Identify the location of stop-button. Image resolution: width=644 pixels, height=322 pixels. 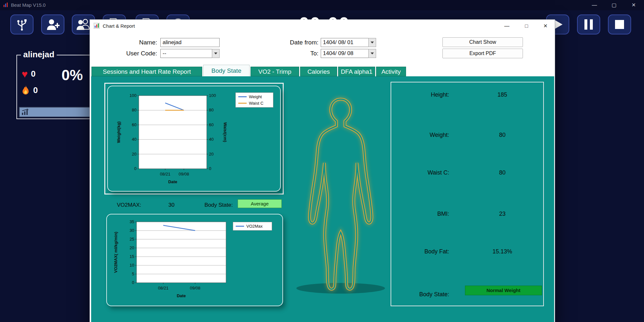
(620, 24).